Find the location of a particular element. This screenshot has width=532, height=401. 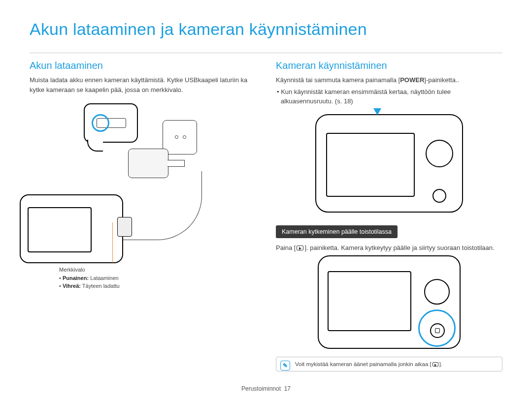

legend-red: • Punainen: Lataaminen is located at coordinates (90, 278).